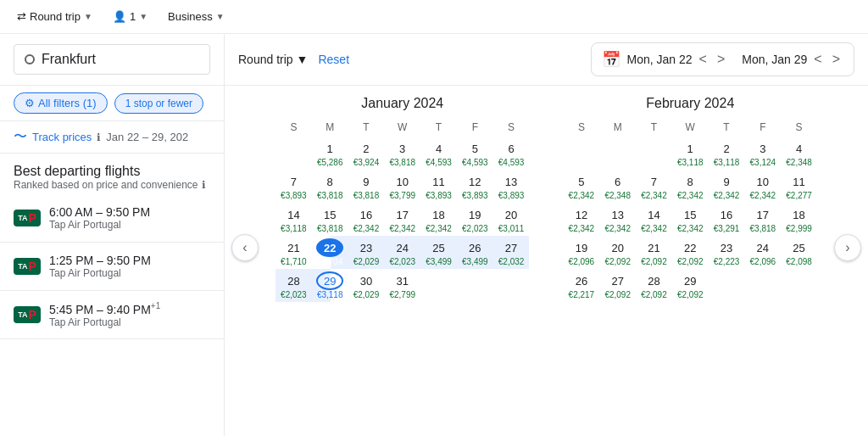 This screenshot has height=436, width=868. I want to click on date-to-next: >, so click(836, 59).